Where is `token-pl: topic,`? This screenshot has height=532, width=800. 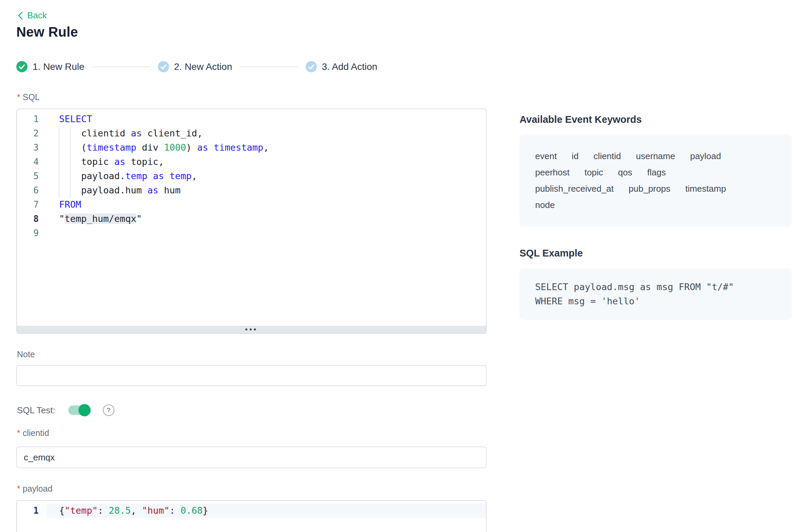 token-pl: topic, is located at coordinates (145, 162).